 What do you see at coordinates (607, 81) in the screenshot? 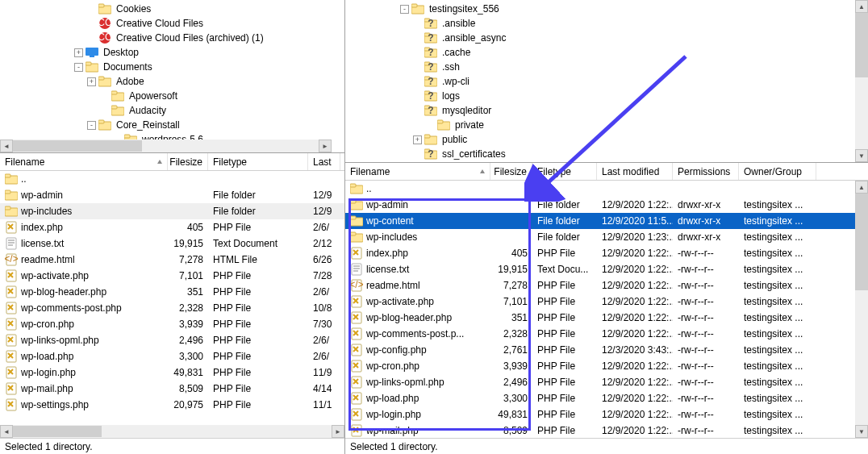
I see `tree-item: .wp-cli` at bounding box center [607, 81].